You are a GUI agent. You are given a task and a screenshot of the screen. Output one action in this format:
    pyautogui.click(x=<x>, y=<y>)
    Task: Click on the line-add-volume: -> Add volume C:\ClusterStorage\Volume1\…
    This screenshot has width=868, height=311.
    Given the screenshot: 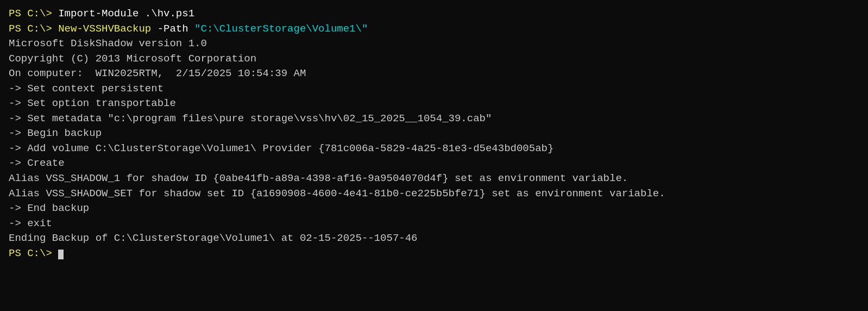 What is the action you would take?
    pyautogui.click(x=434, y=149)
    